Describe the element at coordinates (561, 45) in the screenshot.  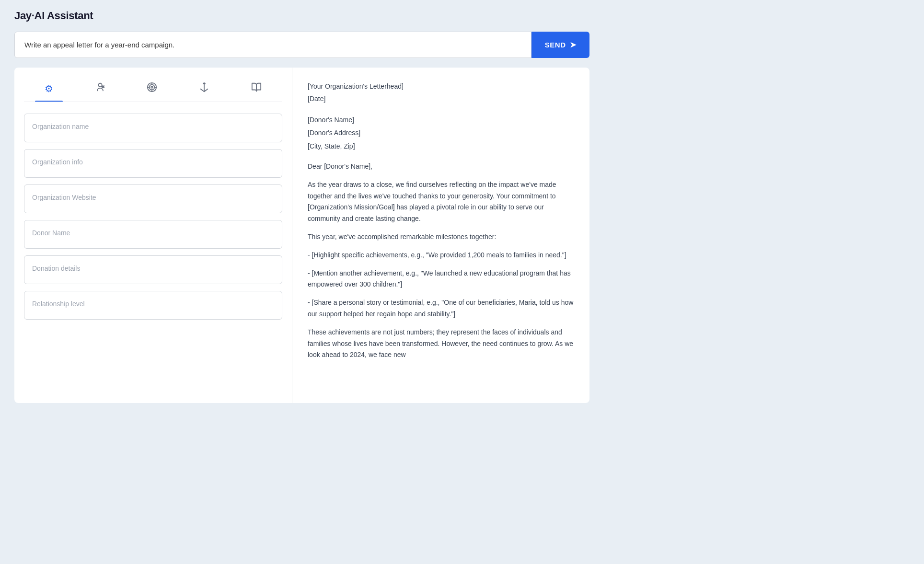
I see `send-button: SEND ➤` at that location.